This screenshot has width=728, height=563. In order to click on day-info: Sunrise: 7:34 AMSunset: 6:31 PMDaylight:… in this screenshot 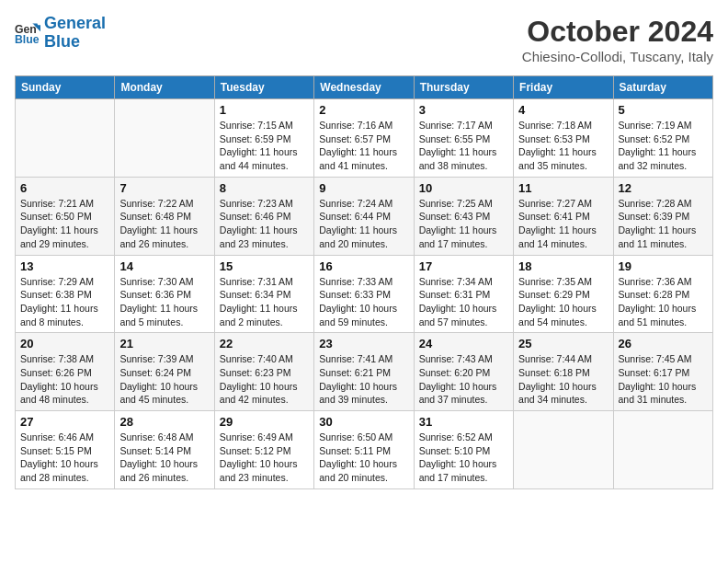, I will do `click(463, 302)`.